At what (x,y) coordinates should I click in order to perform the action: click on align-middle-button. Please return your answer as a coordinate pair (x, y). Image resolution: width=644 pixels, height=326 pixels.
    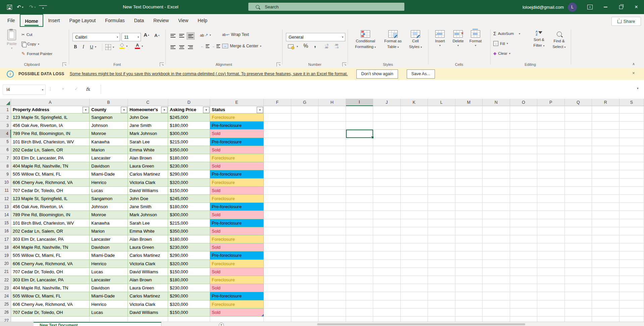
    Looking at the image, I should click on (182, 36).